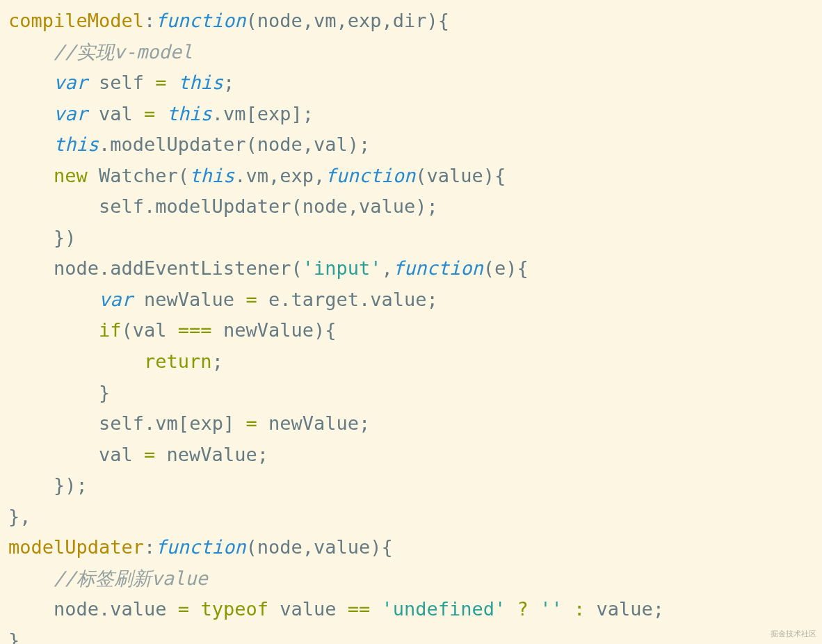  Describe the element at coordinates (251, 114) in the screenshot. I see `code-token: [` at that location.